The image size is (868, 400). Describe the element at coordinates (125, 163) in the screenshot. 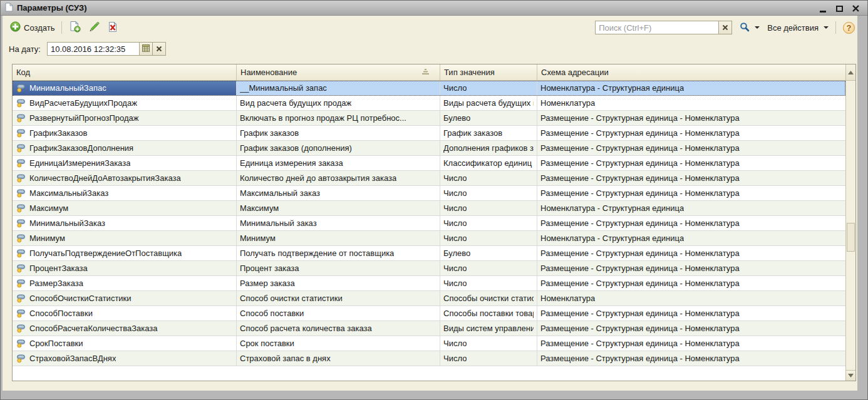

I see `cell-code: ЕдиницаИзмеренияЗаказа` at that location.